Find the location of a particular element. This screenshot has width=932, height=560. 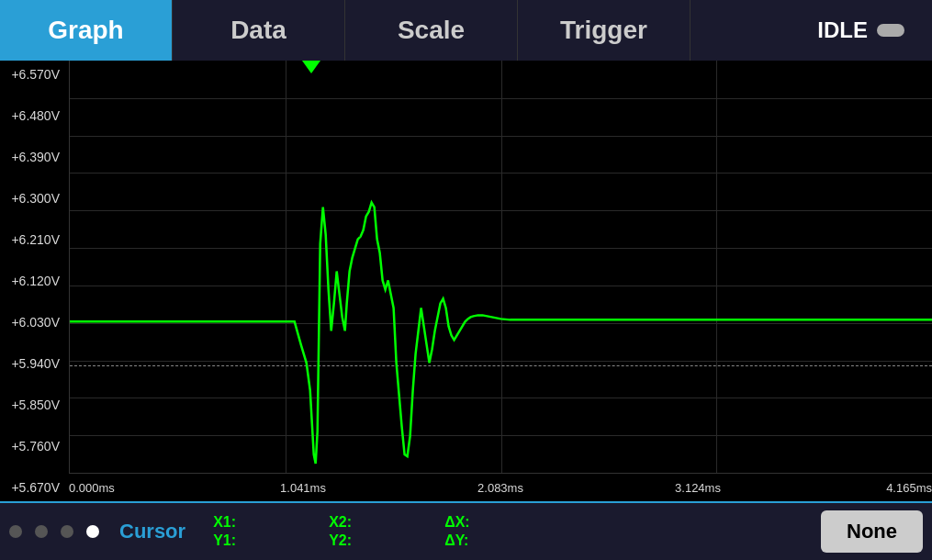

y-axis: +6.570V +6.480V +6.390V +6.300V +6.210V … is located at coordinates (35, 281).